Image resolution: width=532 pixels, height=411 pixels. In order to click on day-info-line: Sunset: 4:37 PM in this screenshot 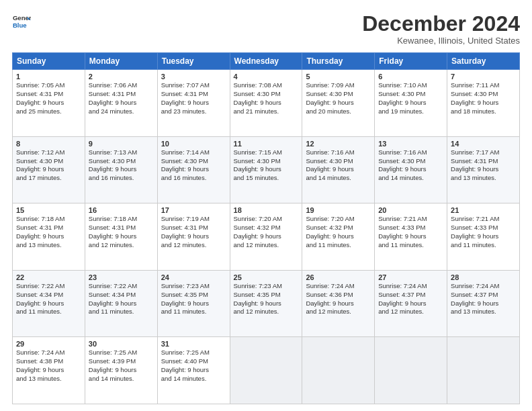, I will do `click(484, 295)`.